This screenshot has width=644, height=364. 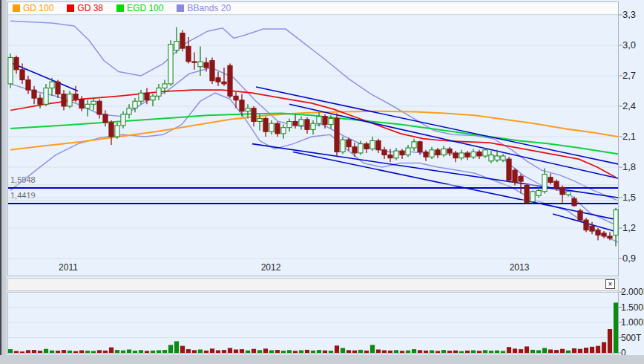 What do you see at coordinates (313, 285) in the screenshot?
I see `panel-separator` at bounding box center [313, 285].